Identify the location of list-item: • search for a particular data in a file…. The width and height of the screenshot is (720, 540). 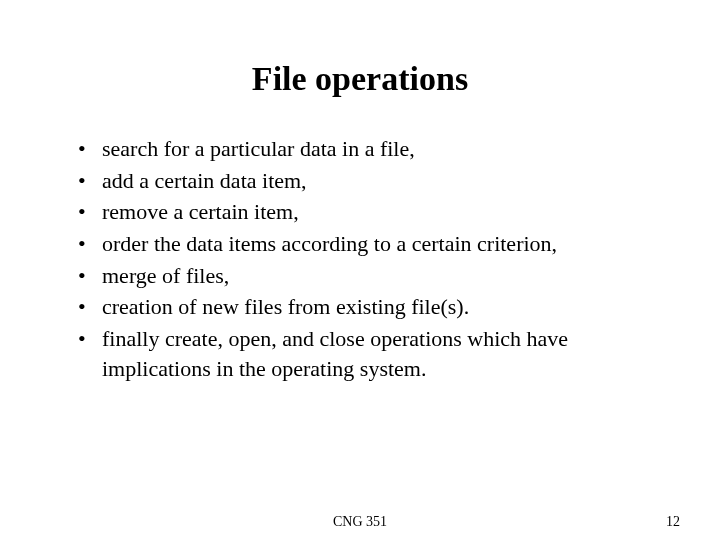
(369, 149).